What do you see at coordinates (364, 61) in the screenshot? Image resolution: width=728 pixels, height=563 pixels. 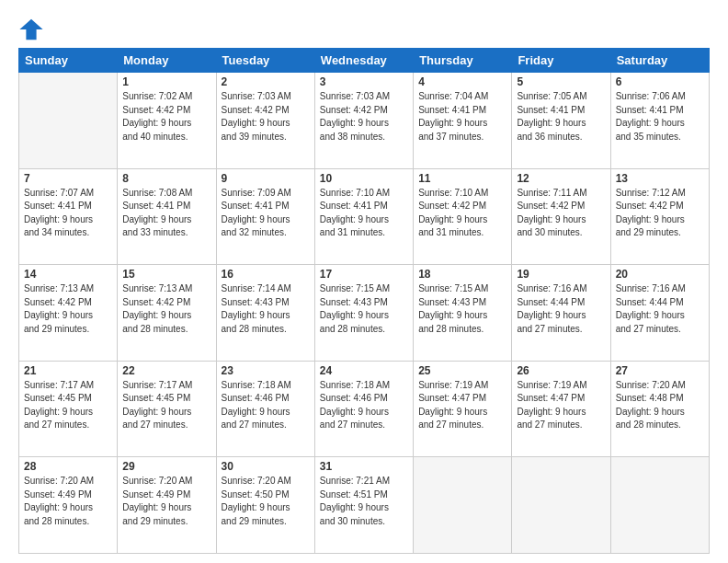 I see `day-header-wednesday: Wednesday` at bounding box center [364, 61].